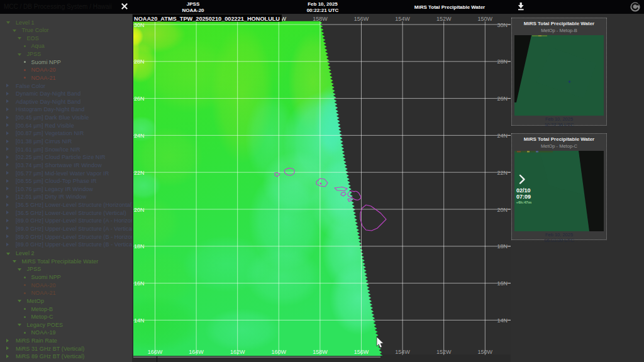 The image size is (644, 362). What do you see at coordinates (523, 190) in the screenshot?
I see `svg-text: 02/10` at bounding box center [523, 190].